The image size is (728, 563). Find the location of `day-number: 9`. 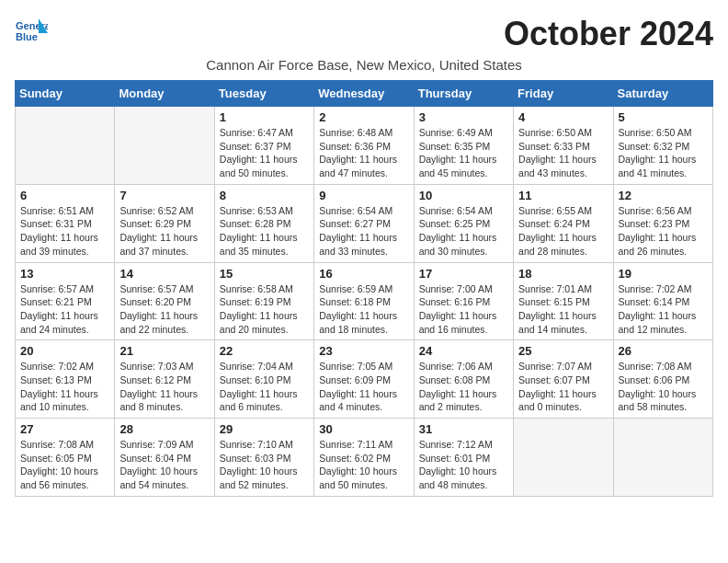

day-number: 9 is located at coordinates (364, 195).